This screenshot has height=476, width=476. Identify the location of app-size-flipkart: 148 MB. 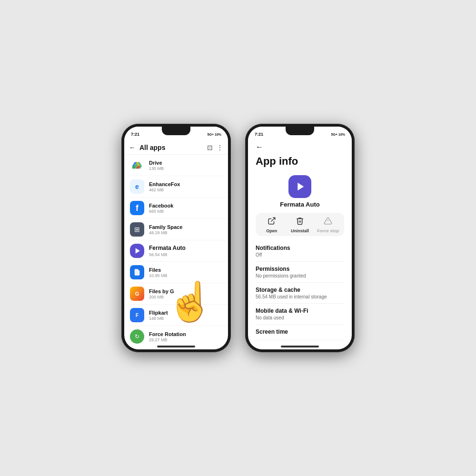
(186, 318).